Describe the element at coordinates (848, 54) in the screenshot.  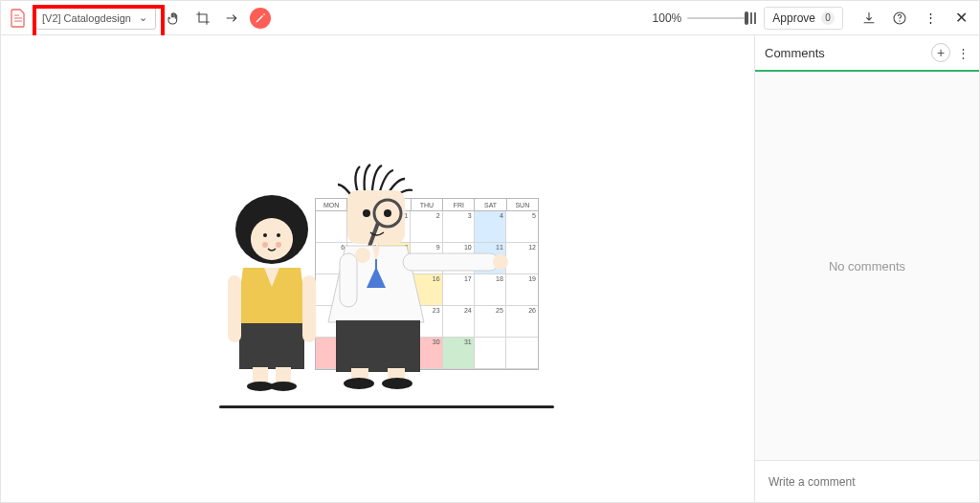
I see `comments-title: Comments` at that location.